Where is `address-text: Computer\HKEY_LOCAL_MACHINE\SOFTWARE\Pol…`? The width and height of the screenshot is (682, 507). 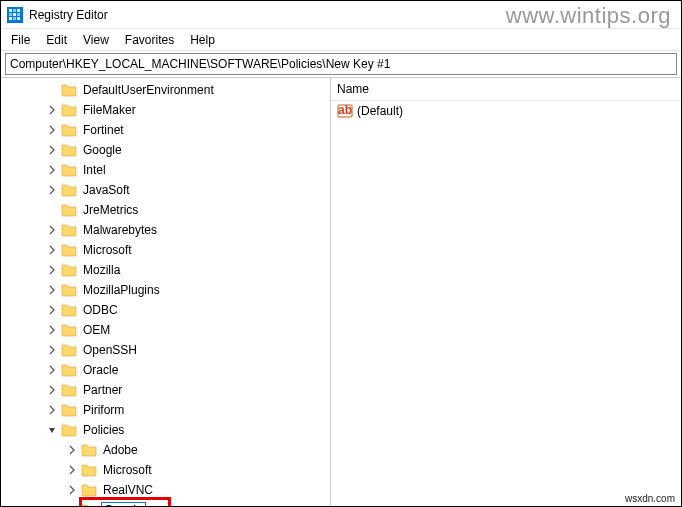 address-text: Computer\HKEY_LOCAL_MACHINE\SOFTWARE\Pol… is located at coordinates (200, 64).